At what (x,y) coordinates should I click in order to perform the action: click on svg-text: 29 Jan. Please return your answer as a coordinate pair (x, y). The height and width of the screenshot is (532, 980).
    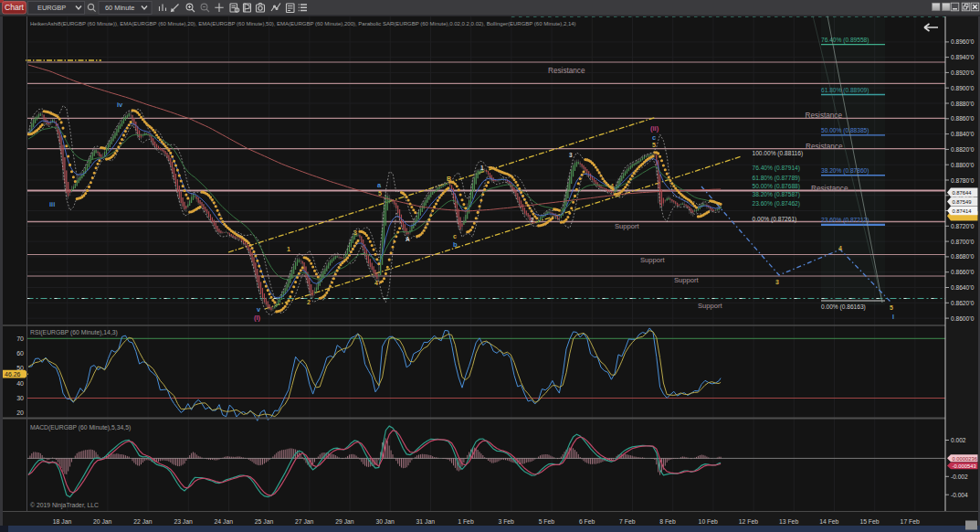
    Looking at the image, I should click on (345, 521).